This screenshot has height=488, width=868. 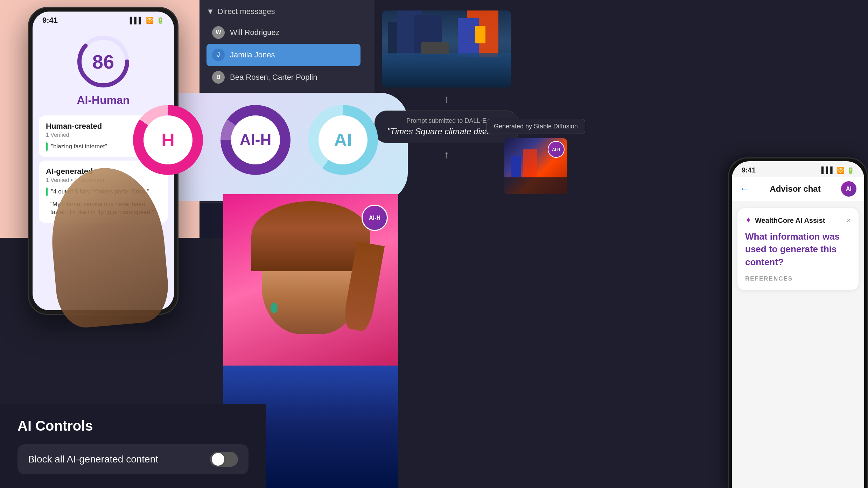 What do you see at coordinates (849, 189) in the screenshot?
I see `chat-advisor-avatar: AI` at bounding box center [849, 189].